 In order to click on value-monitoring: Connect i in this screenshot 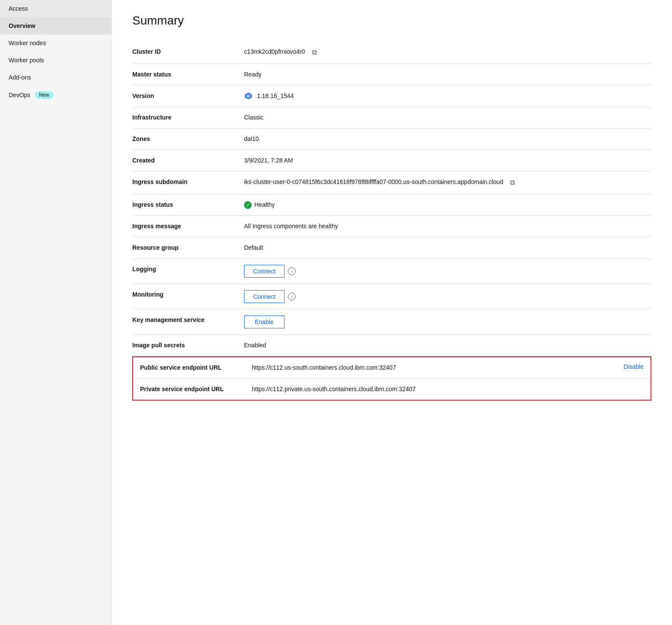, I will do `click(448, 297)`.